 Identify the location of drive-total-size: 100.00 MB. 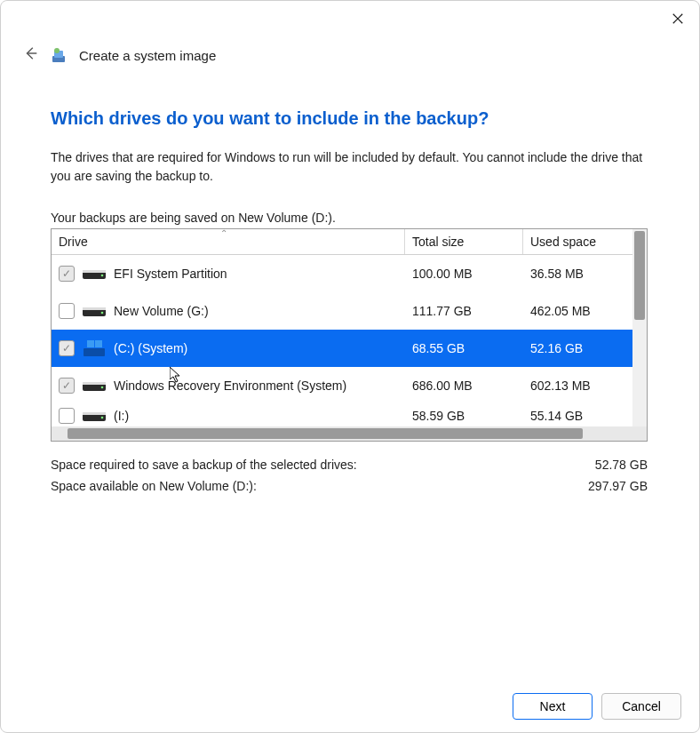
(464, 274).